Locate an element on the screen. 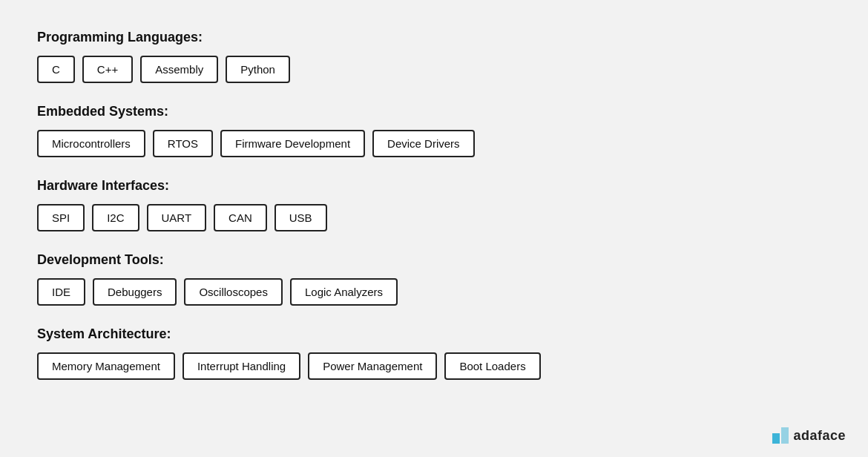 This screenshot has height=457, width=868. tag-boot-loaders: Boot Loaders is located at coordinates (493, 366).